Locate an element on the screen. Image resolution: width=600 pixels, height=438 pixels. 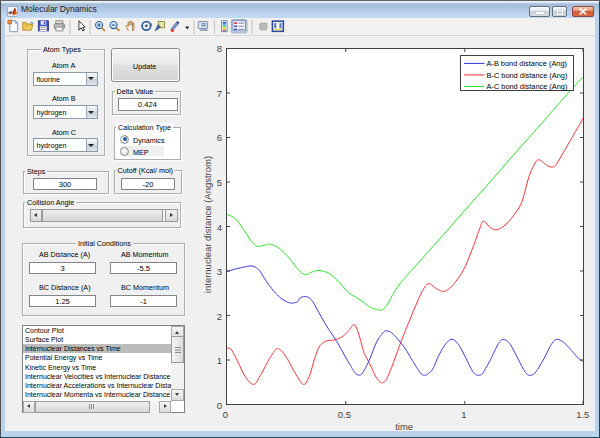
svg-text: B-C bond distance (Ang) is located at coordinates (528, 74).